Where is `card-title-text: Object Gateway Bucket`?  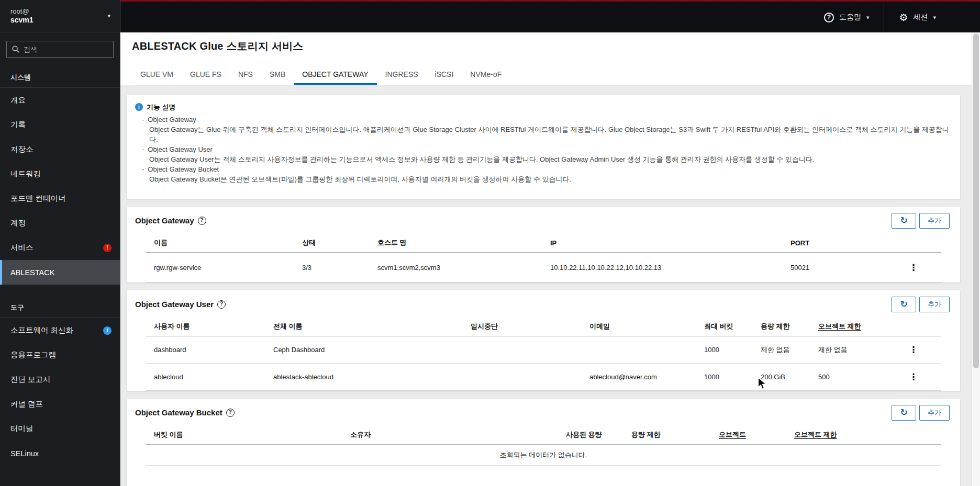
card-title-text: Object Gateway Bucket is located at coordinates (179, 413).